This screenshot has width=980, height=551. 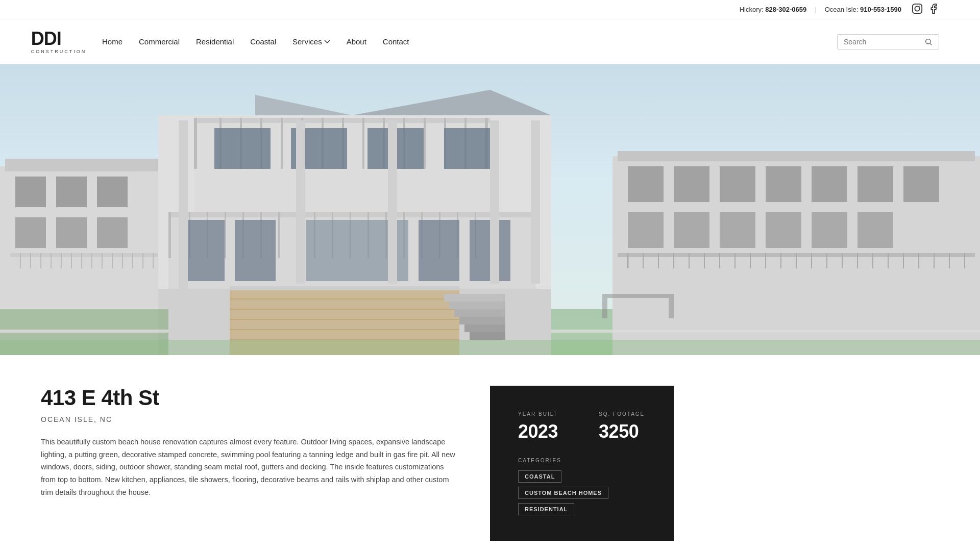 What do you see at coordinates (917, 9) in the screenshot?
I see `instagram-icon` at bounding box center [917, 9].